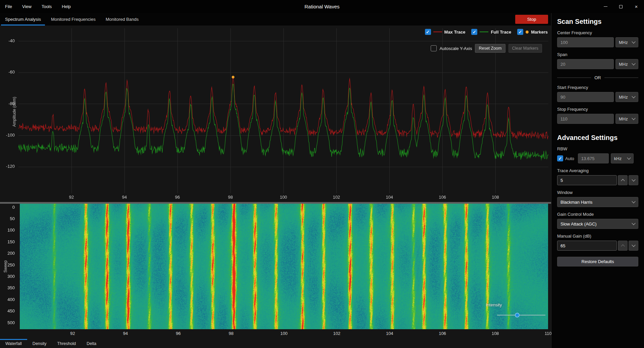 Image resolution: width=644 pixels, height=348 pixels. What do you see at coordinates (533, 32) in the screenshot?
I see `markers-toggle: ✓ Markers` at bounding box center [533, 32].